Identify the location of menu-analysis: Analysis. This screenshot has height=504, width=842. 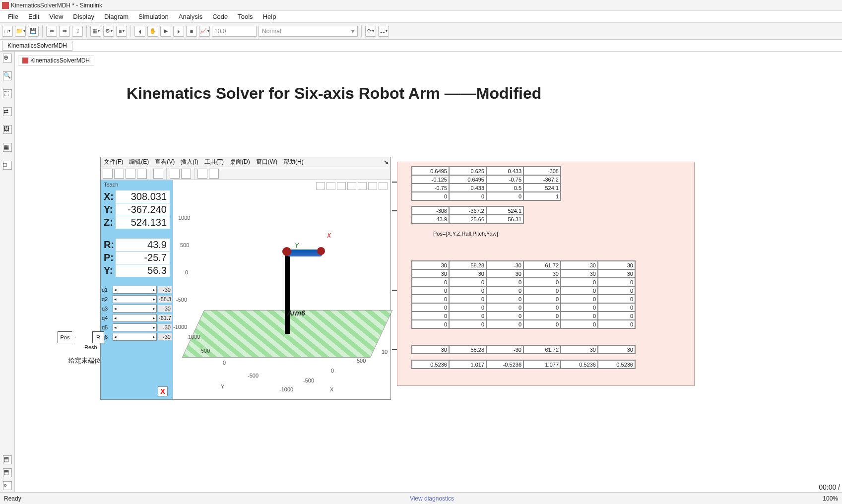
(191, 17).